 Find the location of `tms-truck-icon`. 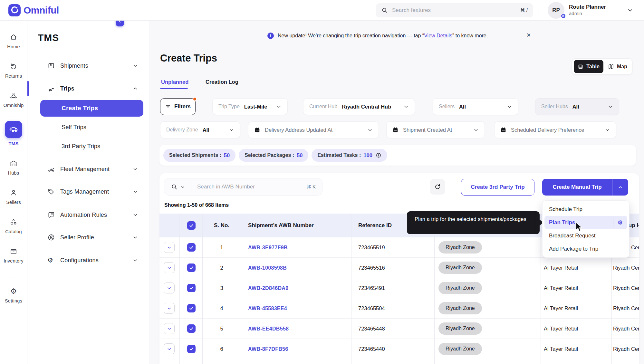

tms-truck-icon is located at coordinates (14, 129).